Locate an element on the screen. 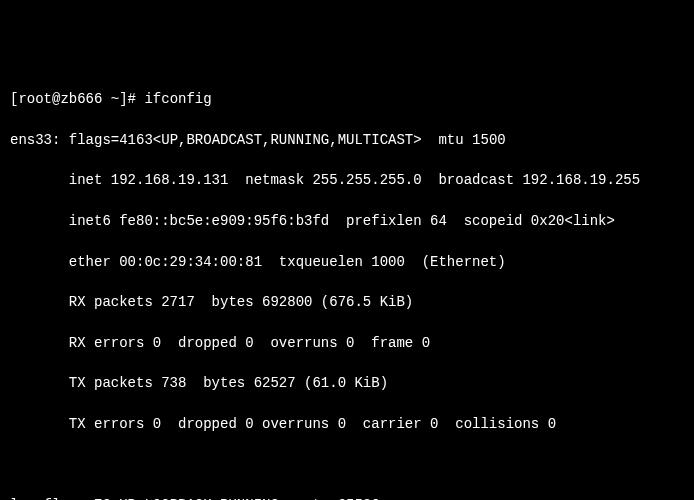  shell-prompt: [root@zb666 ~]# is located at coordinates (77, 99).